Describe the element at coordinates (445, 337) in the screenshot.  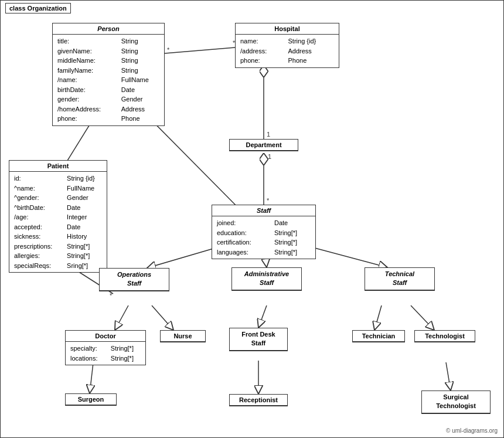
I see `technologist-header: Technologist` at that location.